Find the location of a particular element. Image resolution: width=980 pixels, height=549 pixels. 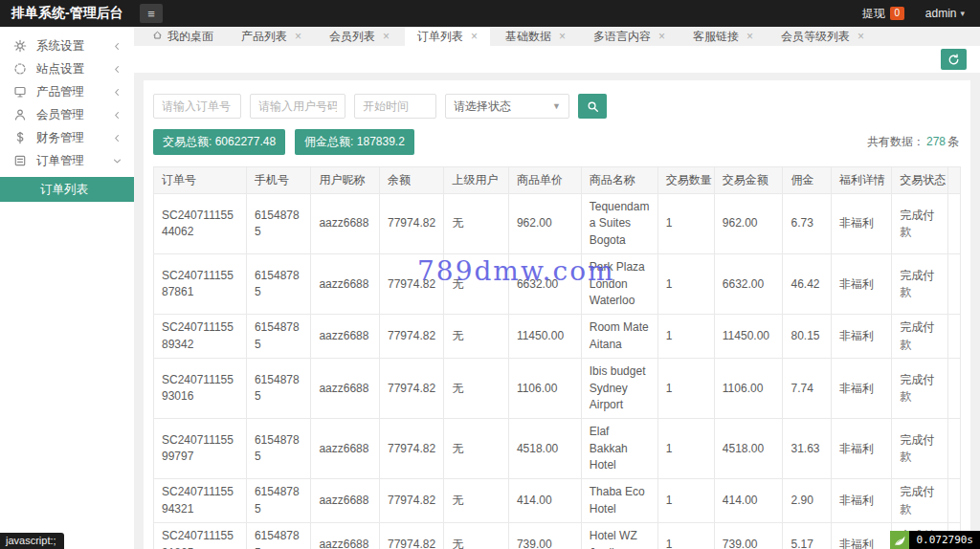

table-cell: 11450.00 is located at coordinates (748, 337).